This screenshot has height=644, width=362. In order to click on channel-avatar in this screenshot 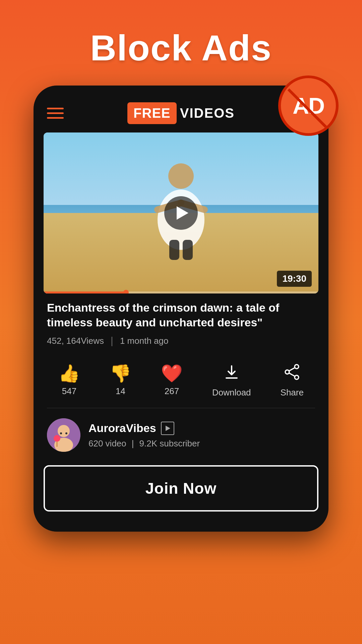, I will do `click(64, 435)`.